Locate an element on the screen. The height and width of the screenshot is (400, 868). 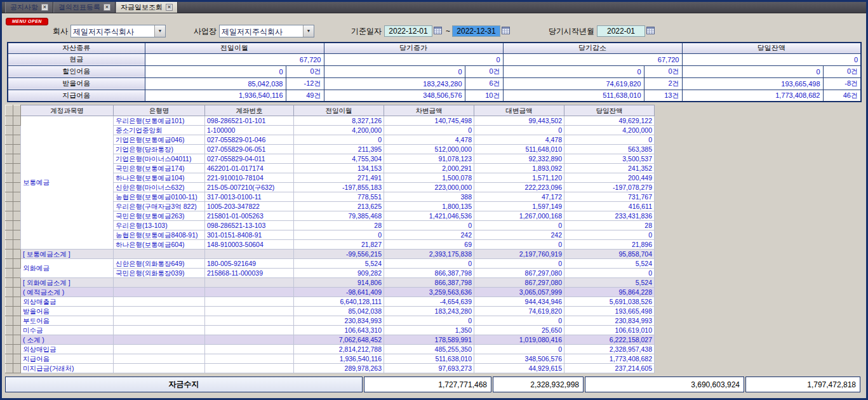
credit-amount-cell: 92,332,890 is located at coordinates (519, 159).